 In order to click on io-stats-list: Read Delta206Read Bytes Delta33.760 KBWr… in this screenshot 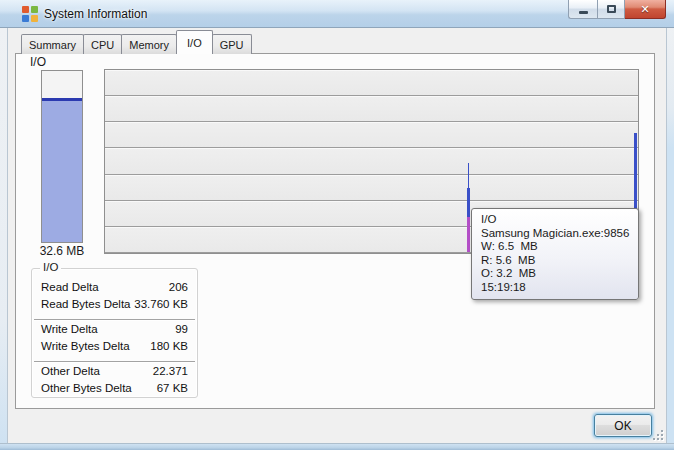, I will do `click(114, 338)`.